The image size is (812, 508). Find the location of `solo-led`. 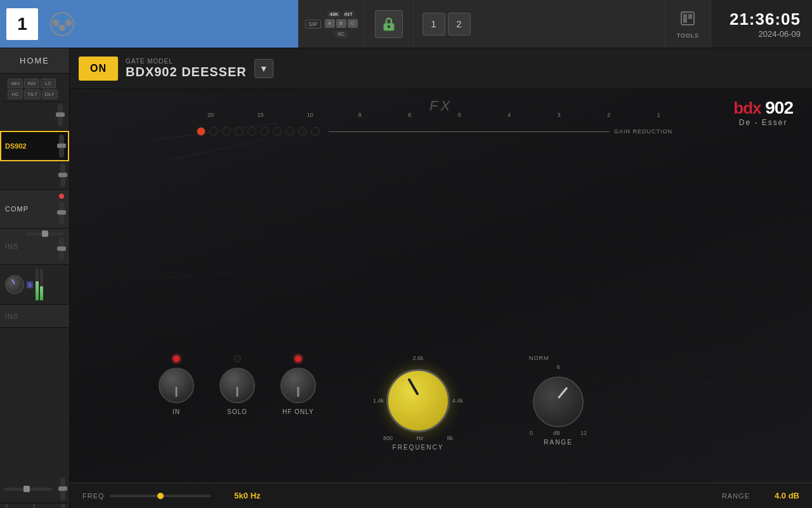

solo-led is located at coordinates (237, 359).